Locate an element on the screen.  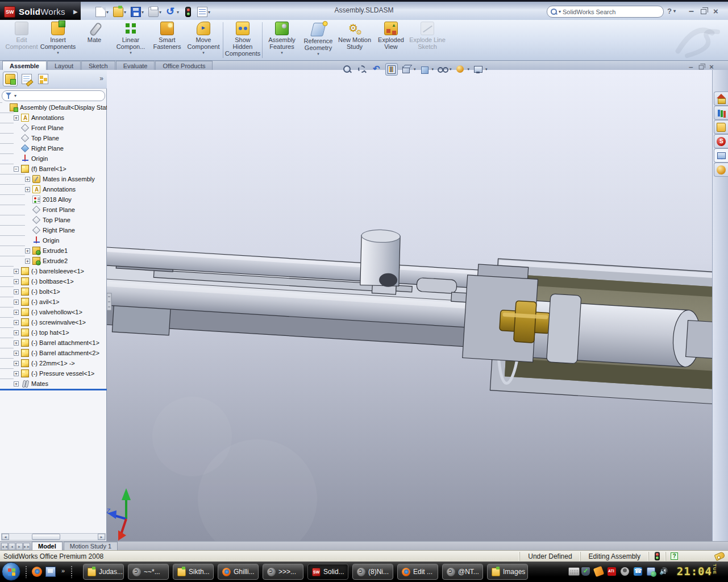
tree-item: +(-) screwinvalve<1> is located at coordinates (53, 322).